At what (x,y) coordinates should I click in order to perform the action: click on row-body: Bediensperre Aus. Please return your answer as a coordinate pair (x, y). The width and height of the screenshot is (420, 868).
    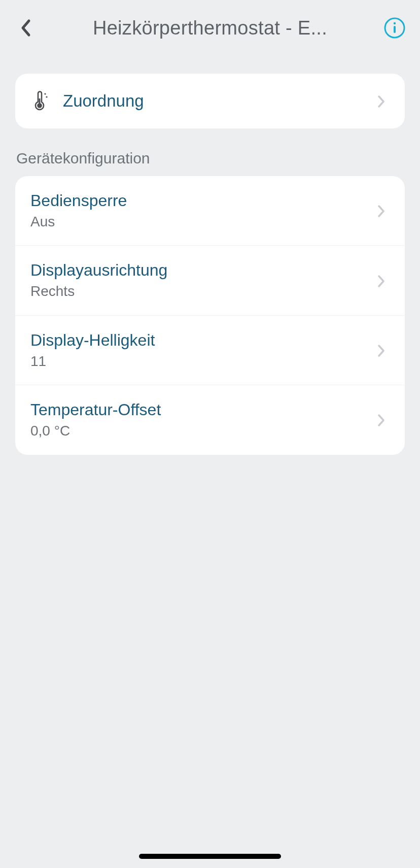
    Looking at the image, I should click on (204, 211).